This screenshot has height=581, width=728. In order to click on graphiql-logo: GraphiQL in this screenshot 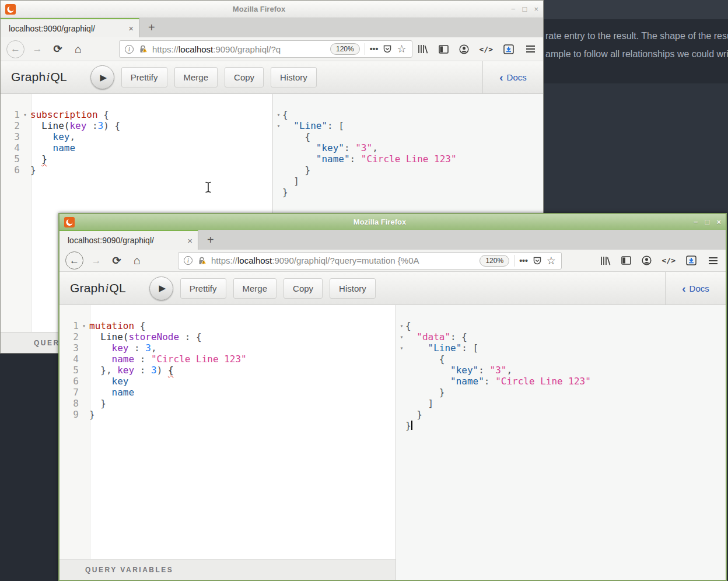, I will do `click(39, 77)`.